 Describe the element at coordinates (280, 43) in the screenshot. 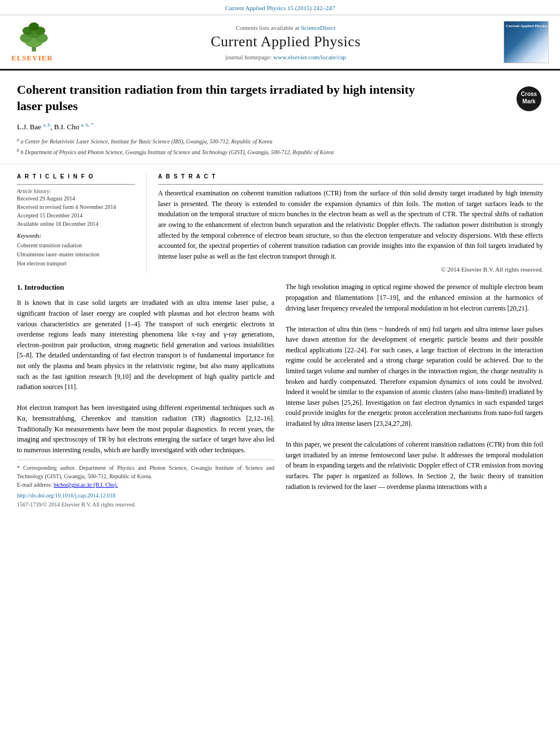

I see `journal-header: ELSEVIER Contents lists available at Sci…` at that location.